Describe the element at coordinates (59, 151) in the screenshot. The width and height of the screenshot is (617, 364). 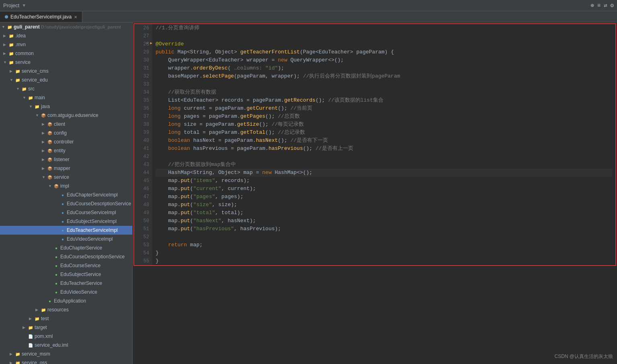
I see `label-entity: entity` at that location.